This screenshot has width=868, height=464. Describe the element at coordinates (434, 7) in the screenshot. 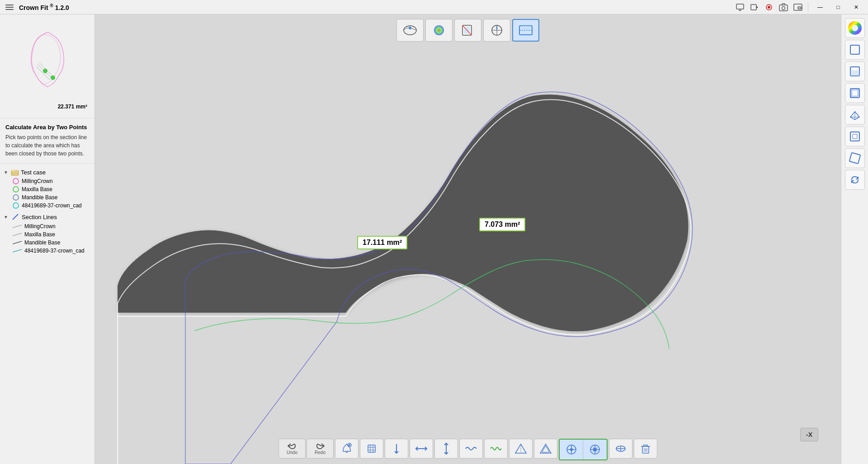

I see `titlebar: Crown Fit ® 1.2.0` at that location.